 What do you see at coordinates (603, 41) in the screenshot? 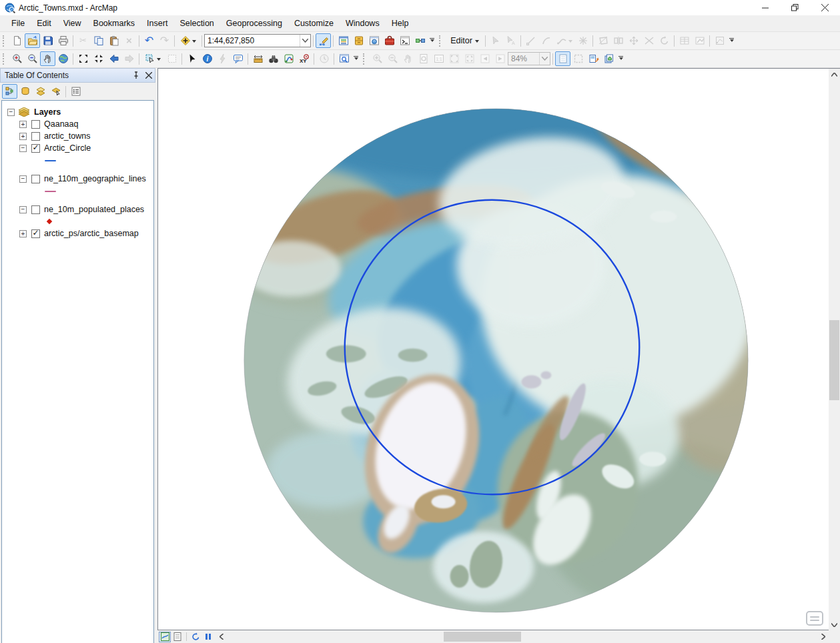
I see `cut-polygons-button` at bounding box center [603, 41].